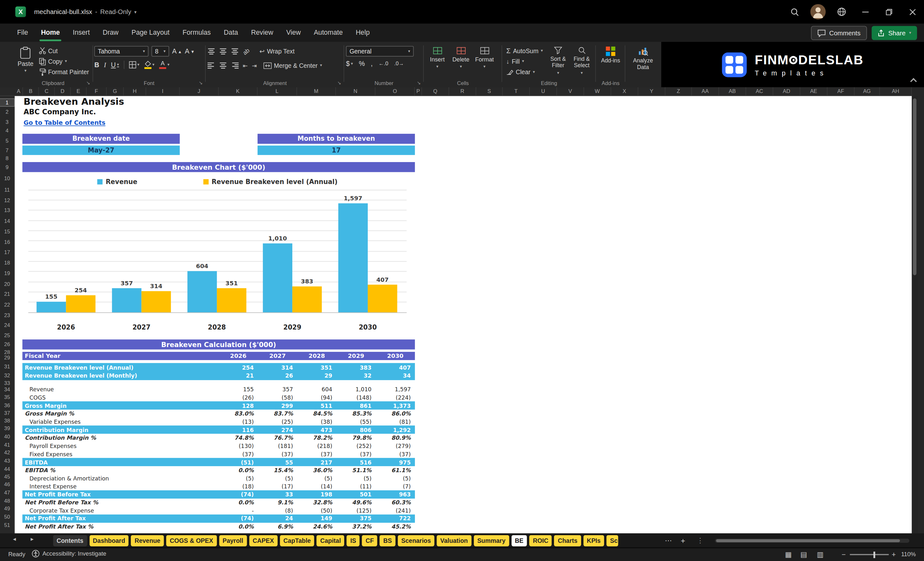 This screenshot has height=561, width=924. Describe the element at coordinates (594, 541) in the screenshot. I see `sheet-tab-kpis: KPIs` at that location.